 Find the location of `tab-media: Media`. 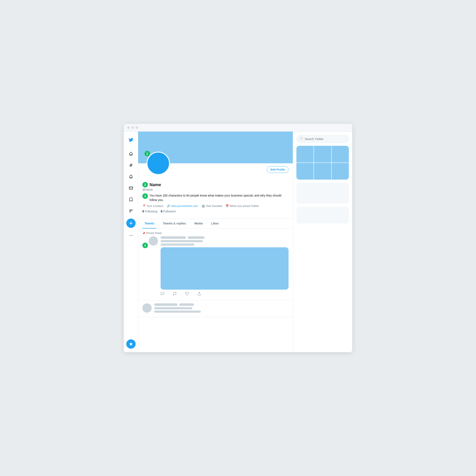

tab-media: Media is located at coordinates (199, 224).